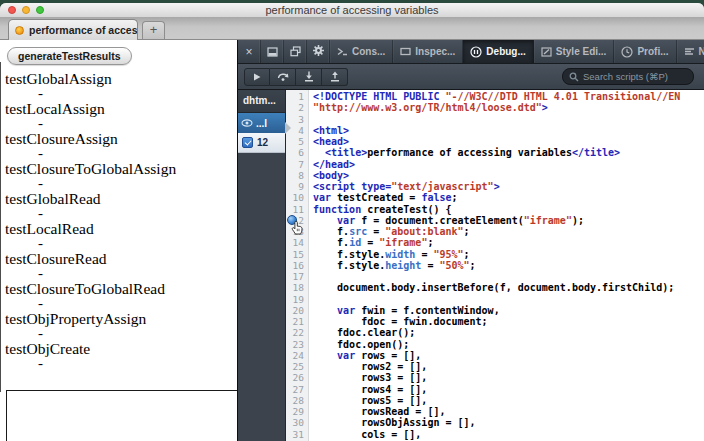 This screenshot has height=441, width=704. I want to click on code-text, so click(506, 276).